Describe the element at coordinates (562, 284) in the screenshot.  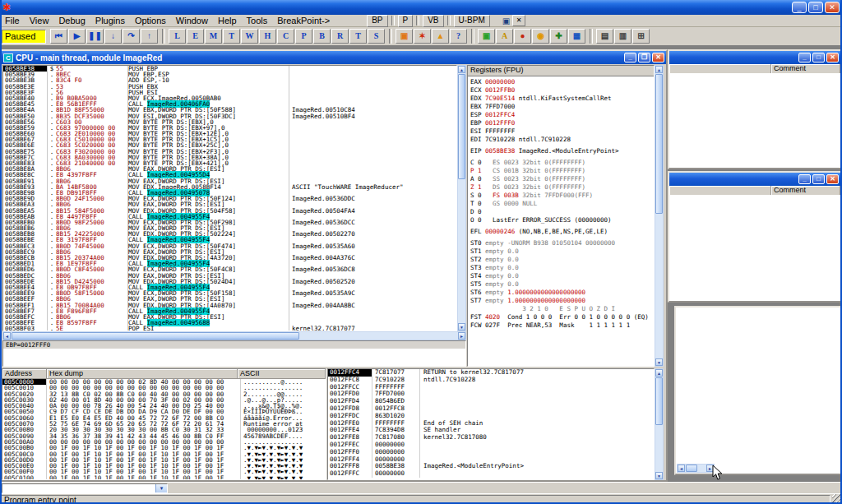
I see `register-line: ST5 empty 0.0` at that location.